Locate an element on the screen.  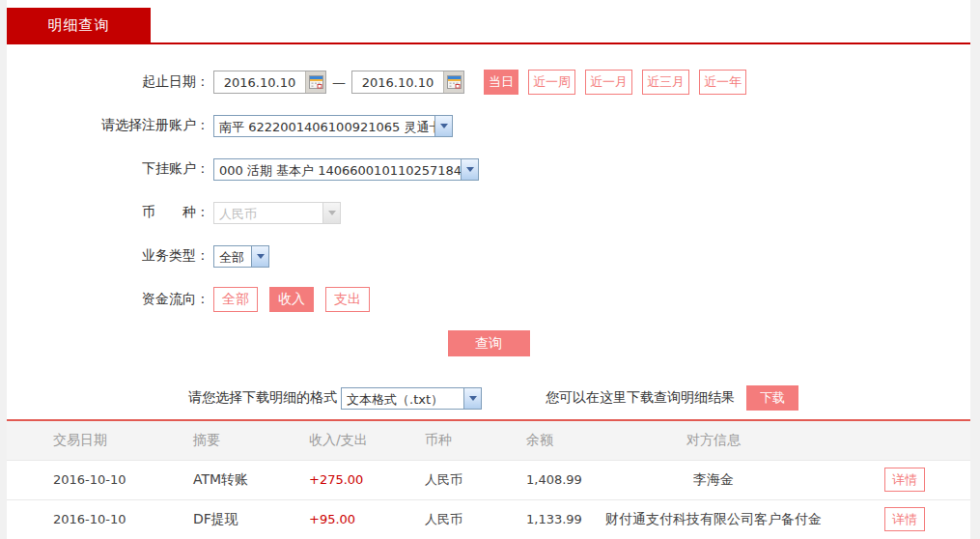
sub-account-value: 000 活期 基本户 1406600101102571848 is located at coordinates (338, 170).